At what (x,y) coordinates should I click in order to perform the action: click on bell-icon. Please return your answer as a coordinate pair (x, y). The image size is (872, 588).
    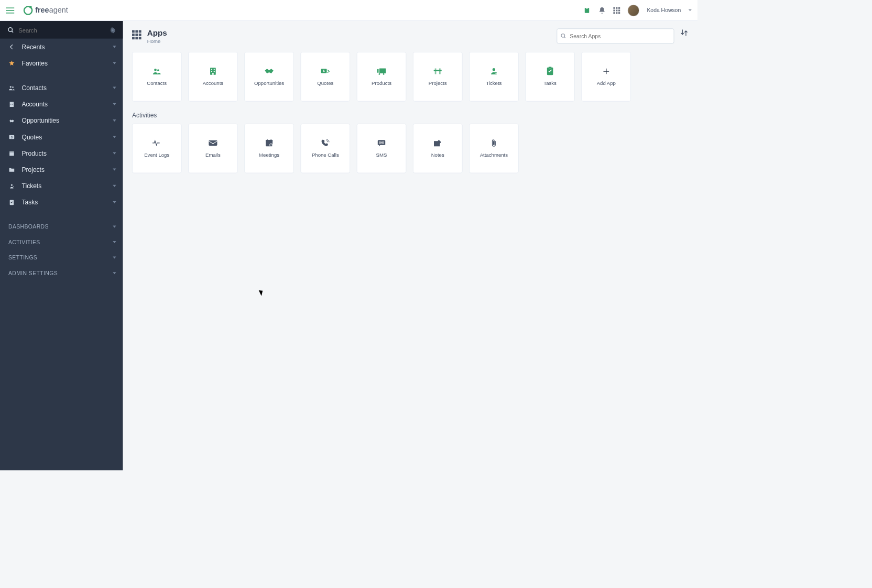
    Looking at the image, I should click on (602, 10).